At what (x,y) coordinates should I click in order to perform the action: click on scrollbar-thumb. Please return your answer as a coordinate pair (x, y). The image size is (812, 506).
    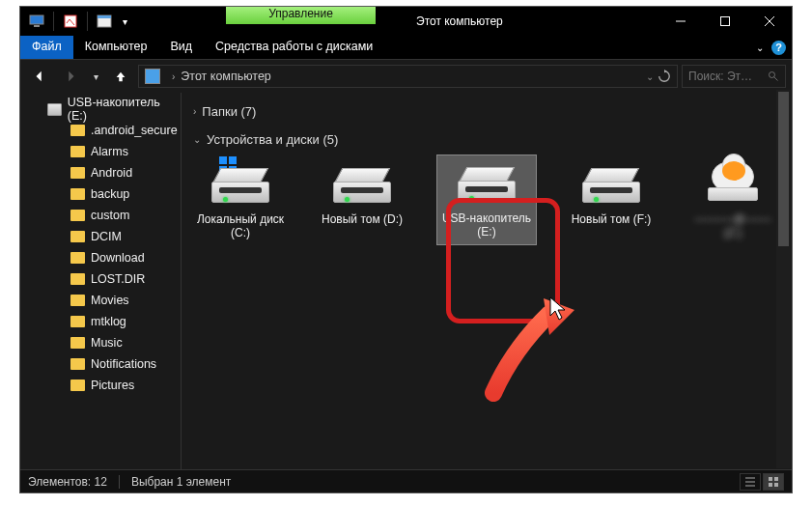
    Looking at the image, I should click on (784, 169).